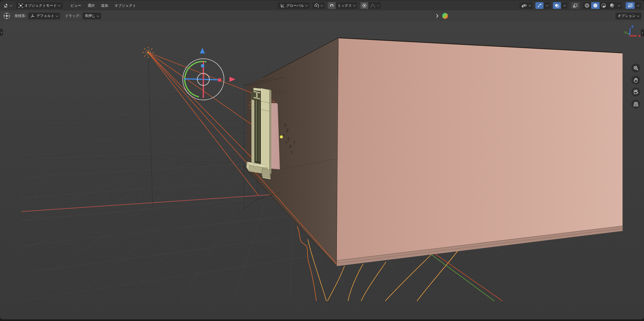 Image resolution: width=644 pixels, height=321 pixels. I want to click on menu-add: 追加, so click(105, 6).